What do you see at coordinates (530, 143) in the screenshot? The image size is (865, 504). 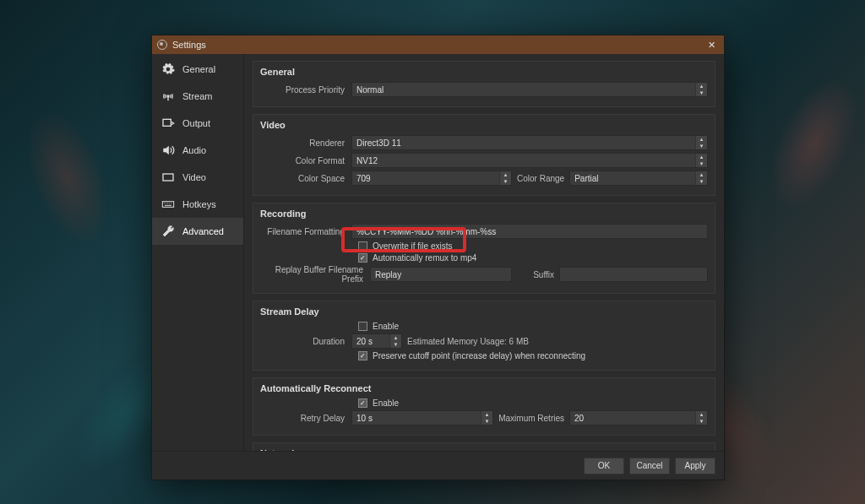 I see `renderer-select: Direct3D 11▲▼` at bounding box center [530, 143].